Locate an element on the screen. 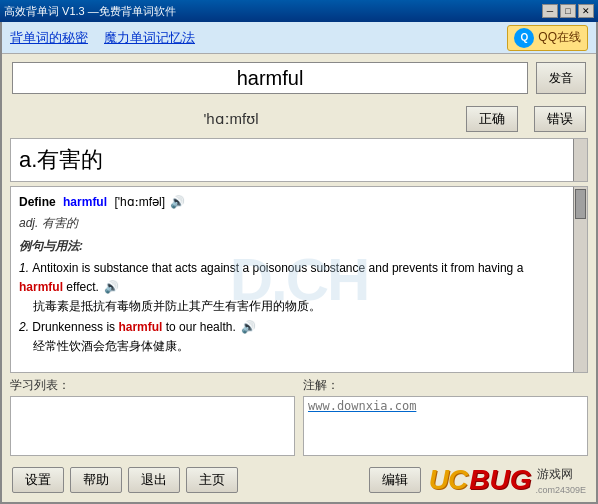 The height and width of the screenshot is (504, 598). menu-links: 背单词的秘密 魔力单词记忆法 is located at coordinates (102, 38).